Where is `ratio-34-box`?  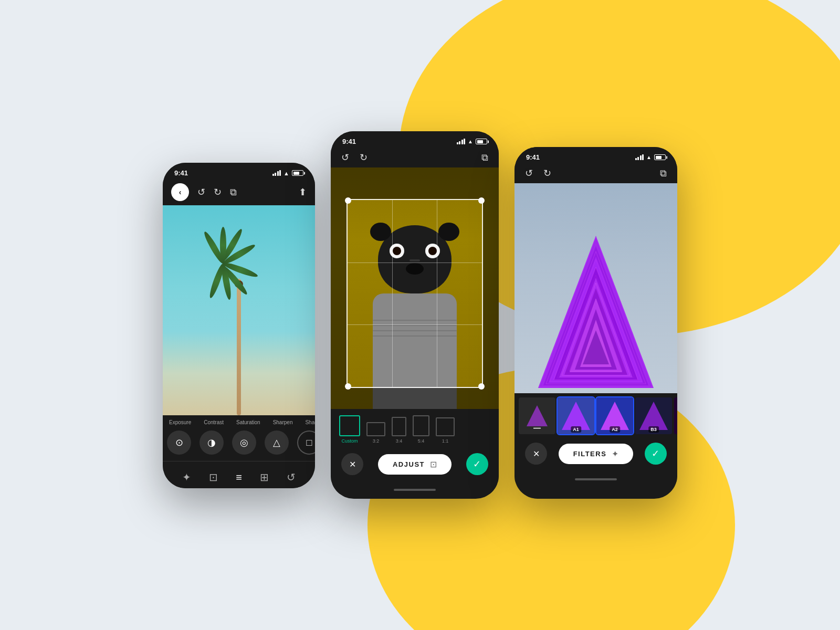 ratio-34-box is located at coordinates (399, 426).